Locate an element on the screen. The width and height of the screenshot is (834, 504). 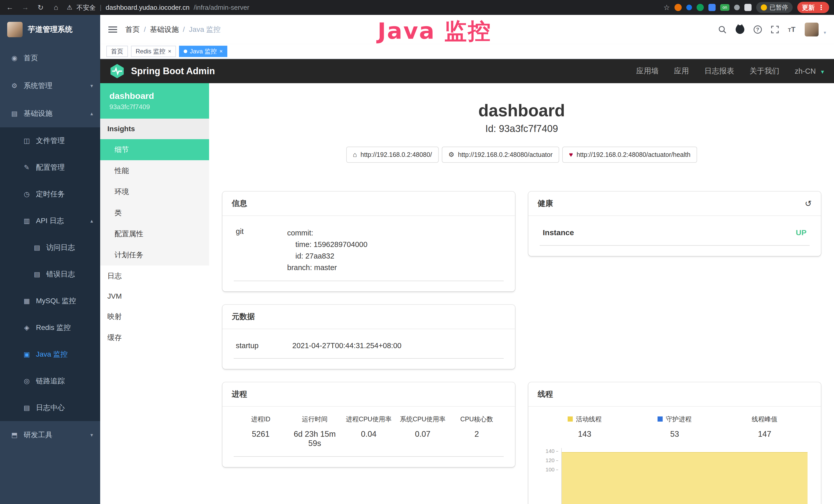
chevron-down-icon: ▼ is located at coordinates (822, 72).